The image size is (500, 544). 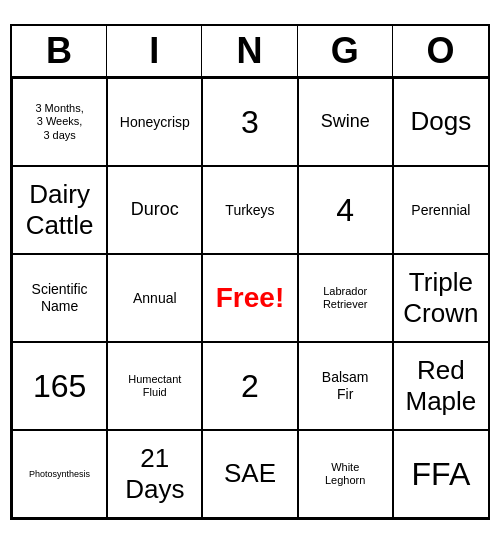 I want to click on cell-text-7: Turkeys, so click(x=250, y=210).